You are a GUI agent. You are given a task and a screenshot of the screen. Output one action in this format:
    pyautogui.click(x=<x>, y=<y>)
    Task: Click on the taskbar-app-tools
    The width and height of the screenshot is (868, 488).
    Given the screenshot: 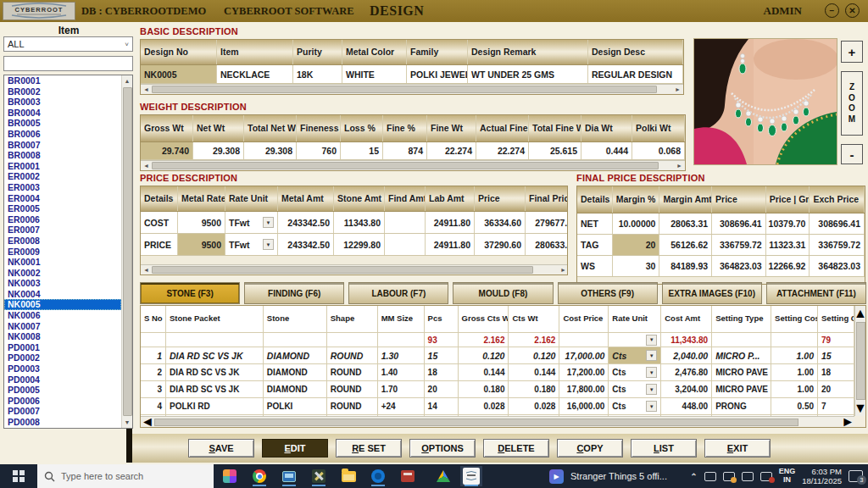 What is the action you would take?
    pyautogui.click(x=319, y=476)
    